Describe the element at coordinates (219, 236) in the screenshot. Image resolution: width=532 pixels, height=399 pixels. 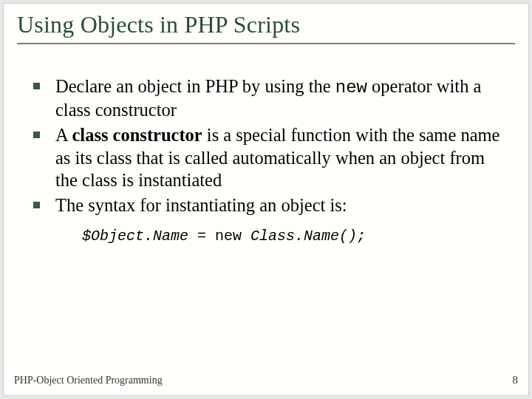
I see `code-text: = new` at that location.